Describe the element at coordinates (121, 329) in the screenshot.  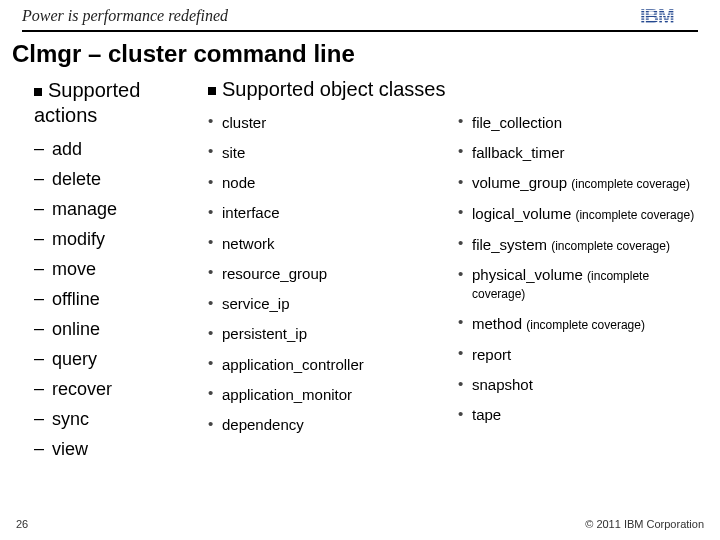
I see `list-item: online` at that location.